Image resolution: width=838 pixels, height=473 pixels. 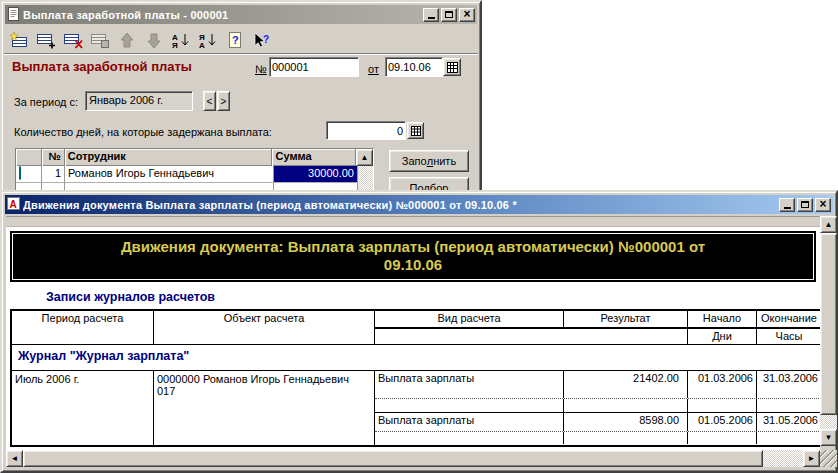 I want to click on period-field: Январь 2006 г., so click(x=139, y=101).